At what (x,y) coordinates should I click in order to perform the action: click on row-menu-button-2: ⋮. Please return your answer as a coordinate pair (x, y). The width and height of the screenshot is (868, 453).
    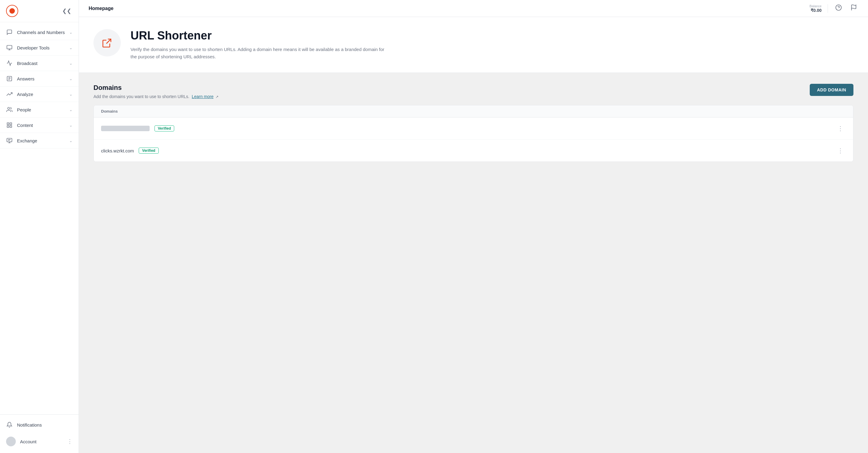
    Looking at the image, I should click on (840, 150).